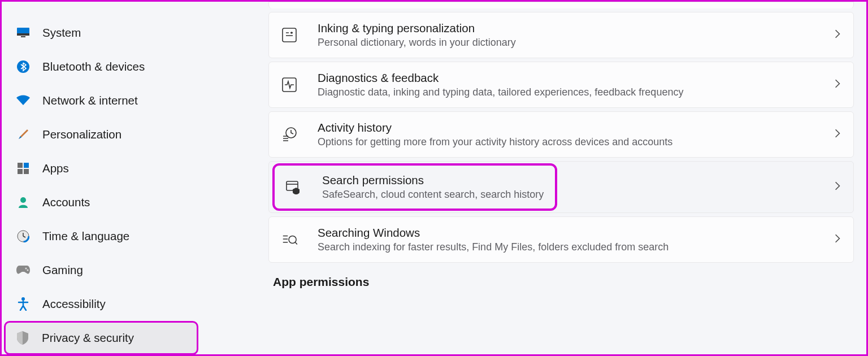 Image resolution: width=868 pixels, height=356 pixels. Describe the element at coordinates (433, 194) in the screenshot. I see `card-desc: SafeSearch, cloud content search, search…` at that location.